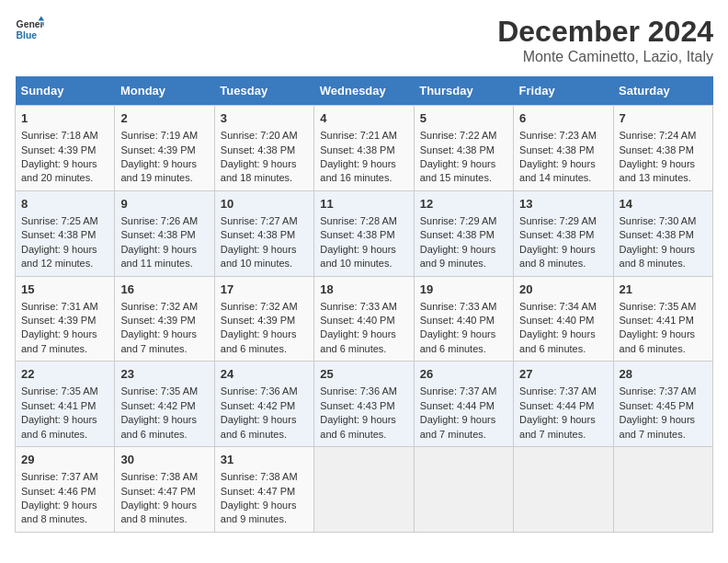 The height and width of the screenshot is (563, 728). Describe the element at coordinates (64, 290) in the screenshot. I see `day-number: 15` at that location.